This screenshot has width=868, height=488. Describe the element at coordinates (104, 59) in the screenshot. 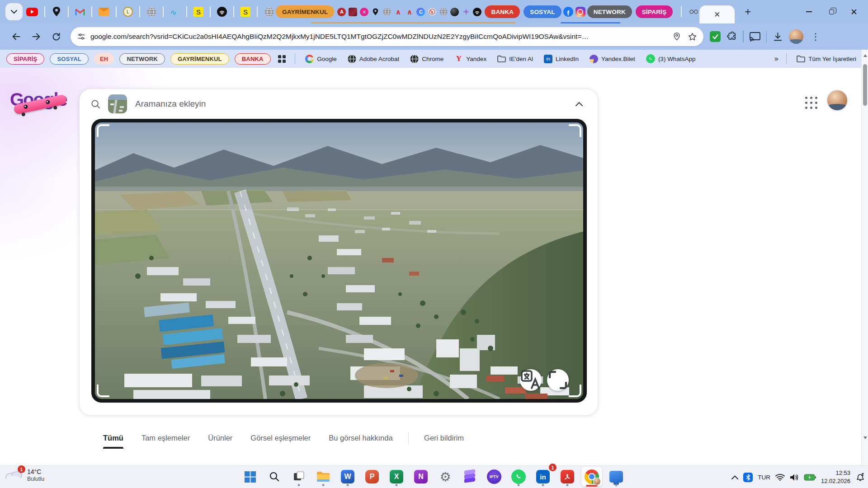

I see `chip-eh: EH` at that location.